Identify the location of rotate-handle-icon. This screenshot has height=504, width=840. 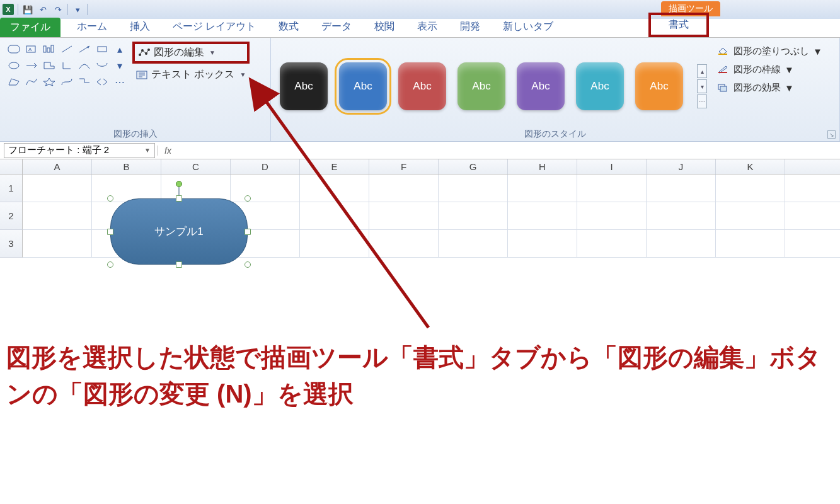
(179, 184).